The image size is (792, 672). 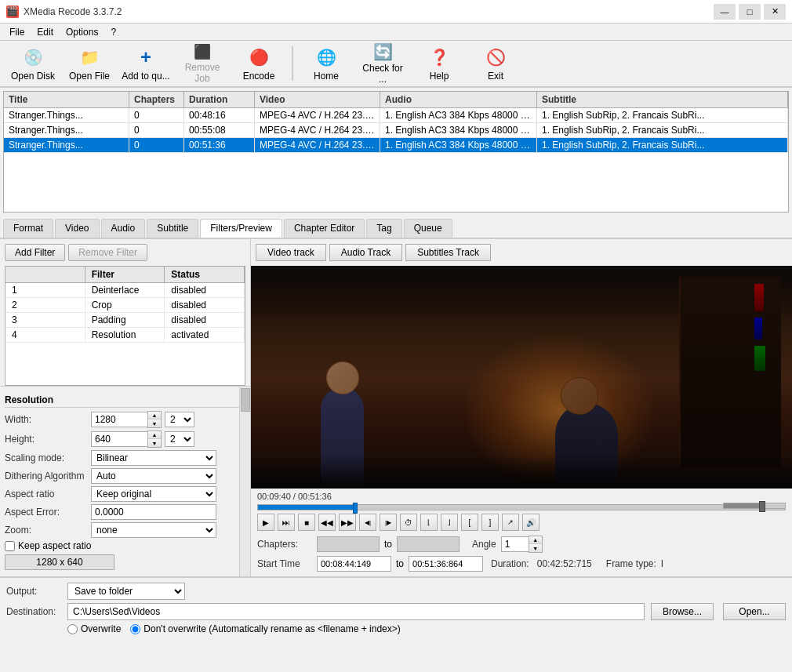 I want to click on filter-row-3: 3 Padding disabled, so click(x=125, y=320).